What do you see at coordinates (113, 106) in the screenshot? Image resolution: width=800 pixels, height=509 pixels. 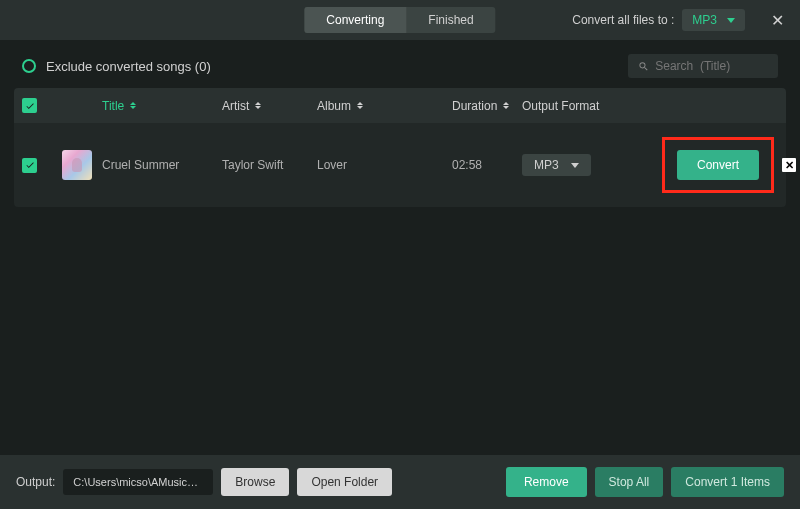 I see `column-title-label: Title` at bounding box center [113, 106].